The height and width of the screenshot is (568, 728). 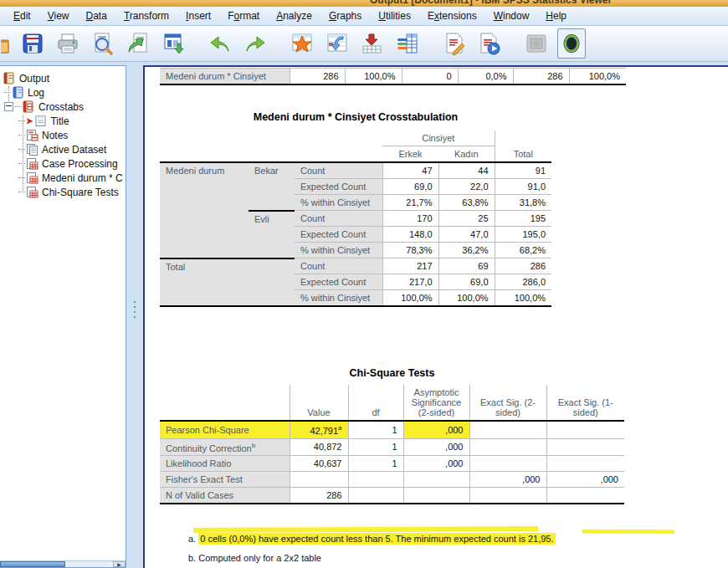 I want to click on sidebar-item-label: Medeni durum * C, so click(x=82, y=178).